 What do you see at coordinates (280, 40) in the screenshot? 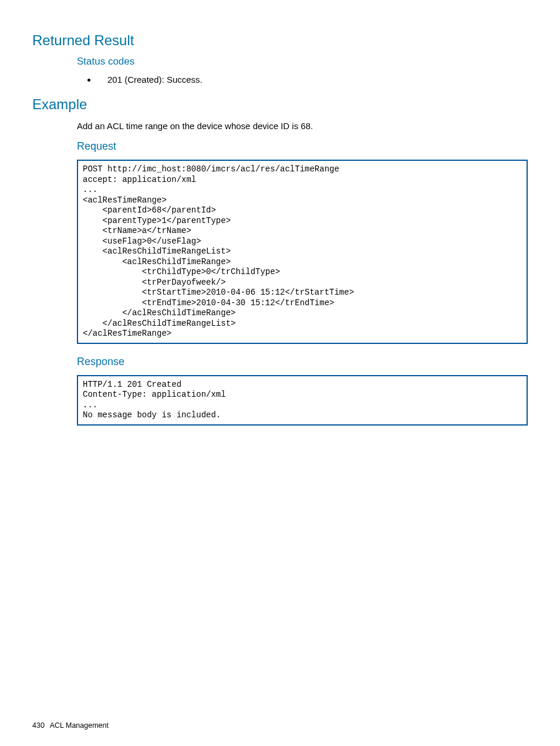
I see `heading-returned-result: Returned Result` at bounding box center [280, 40].